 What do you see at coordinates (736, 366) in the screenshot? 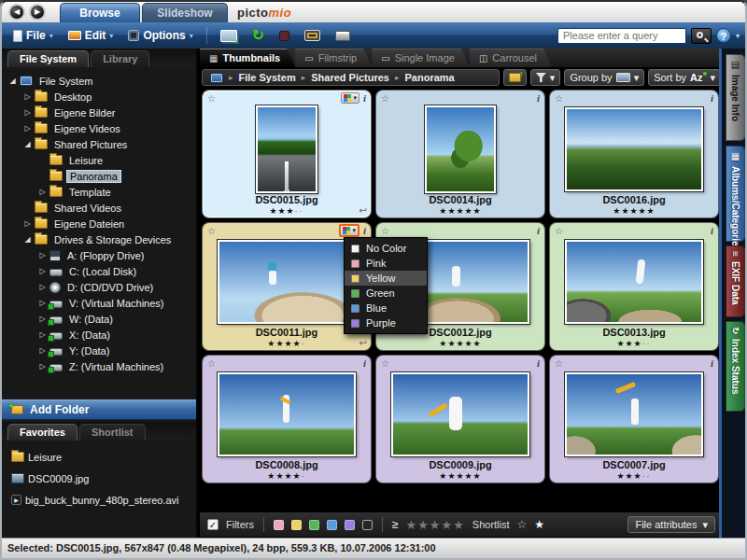
I see `tab-index-status: ↻Index Status` at bounding box center [736, 366].